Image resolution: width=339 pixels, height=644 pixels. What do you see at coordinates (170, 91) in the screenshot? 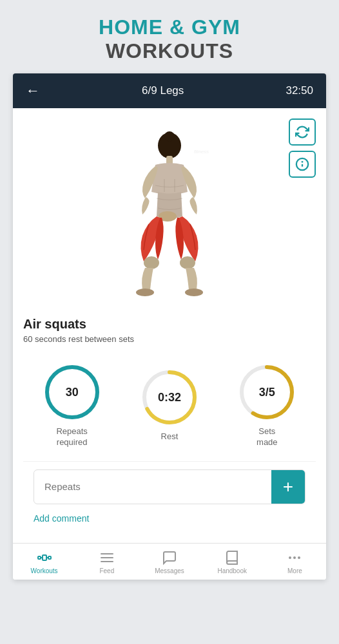
I see `nav-bar: ← 6/9 Legs 32:50` at bounding box center [170, 91].